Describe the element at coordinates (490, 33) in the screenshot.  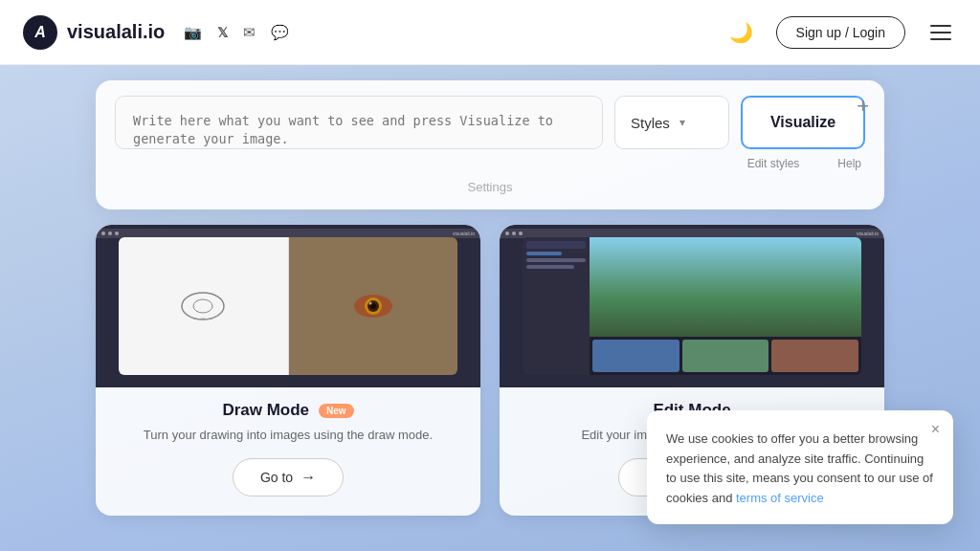
I see `navbar: A visualali.io 🌙 Sign up / Login` at that location.